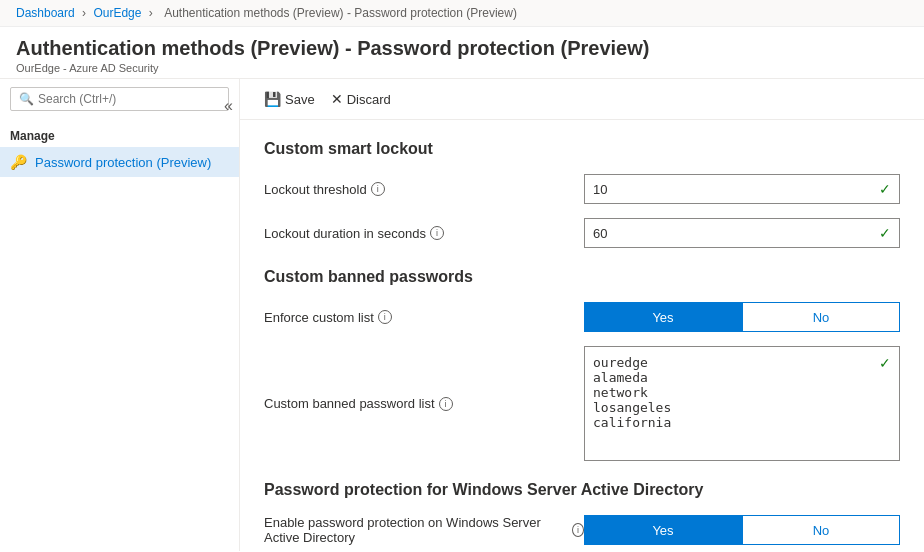  What do you see at coordinates (885, 189) in the screenshot?
I see `lockout-threshold-checkmark: ✓` at bounding box center [885, 189].